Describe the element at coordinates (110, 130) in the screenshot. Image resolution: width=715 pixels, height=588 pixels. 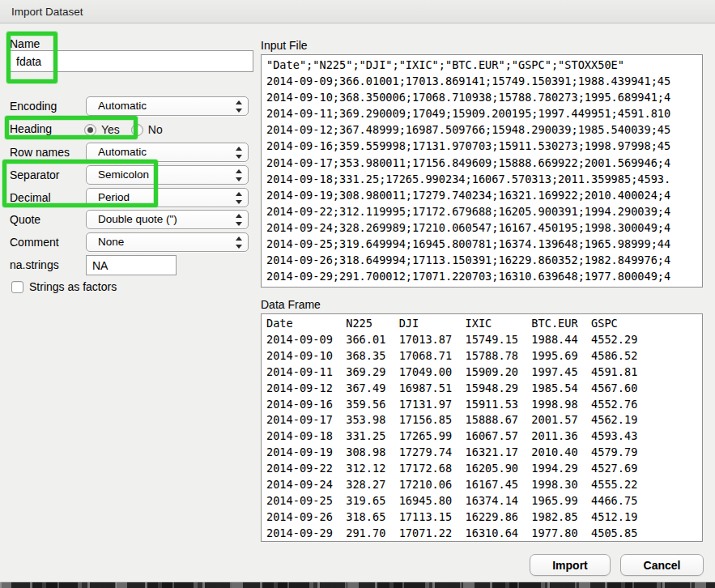
I see `heading-radio-label: Yes` at that location.